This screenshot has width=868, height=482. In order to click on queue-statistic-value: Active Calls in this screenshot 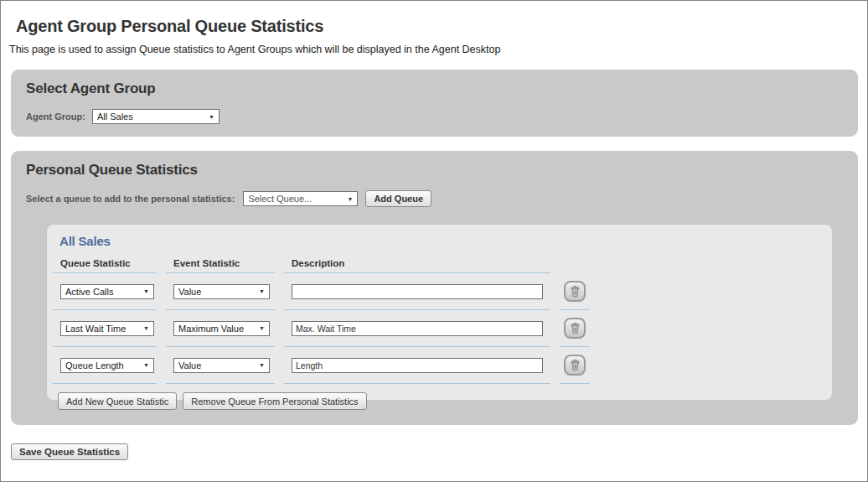, I will do `click(89, 292)`.